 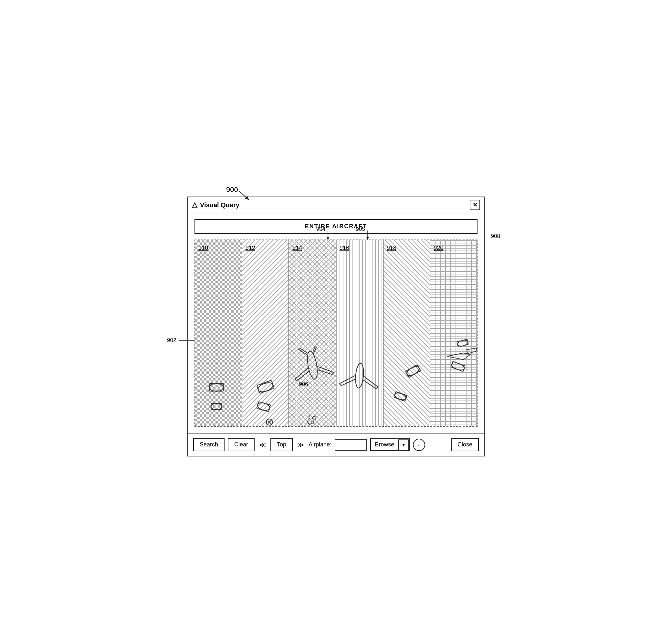 What do you see at coordinates (313, 333) in the screenshot?
I see `col-914-svg` at bounding box center [313, 333].